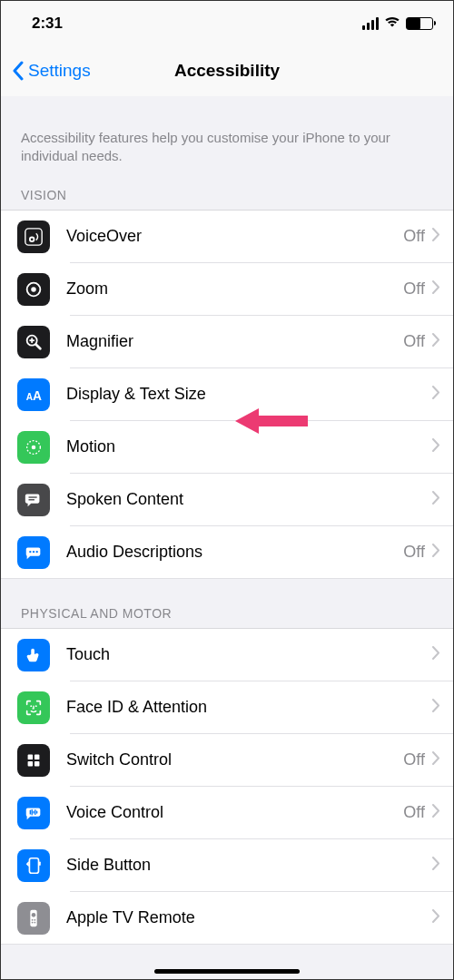  Describe the element at coordinates (271, 423) in the screenshot. I see `arrow-annotation` at that location.